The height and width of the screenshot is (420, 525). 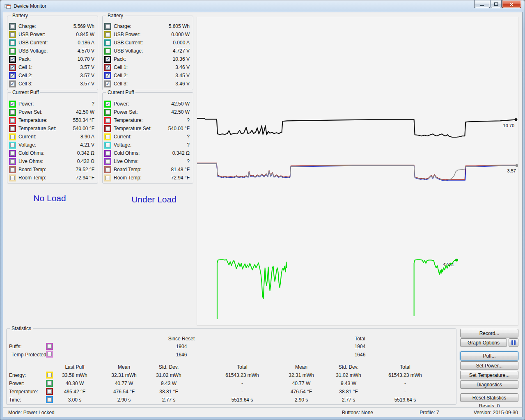 I want to click on metric-value: 42.50 W, so click(x=181, y=112).